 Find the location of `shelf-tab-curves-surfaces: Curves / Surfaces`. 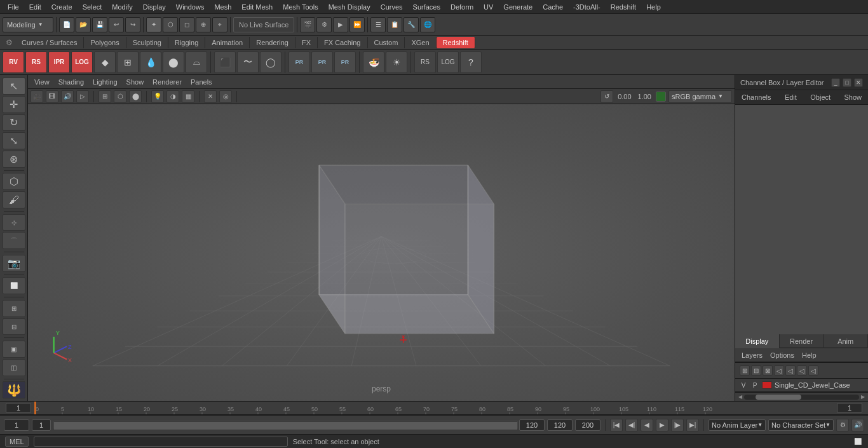

shelf-tab-curves-surfaces: Curves / Surfaces is located at coordinates (50, 43).